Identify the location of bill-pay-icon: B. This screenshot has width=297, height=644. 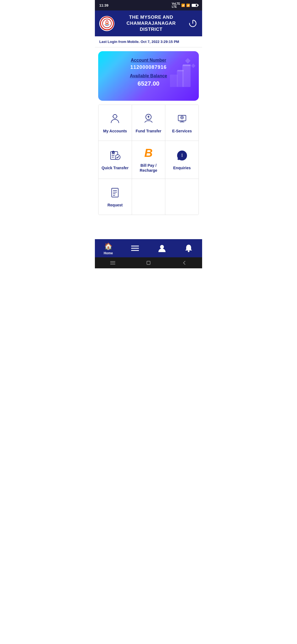
(148, 153).